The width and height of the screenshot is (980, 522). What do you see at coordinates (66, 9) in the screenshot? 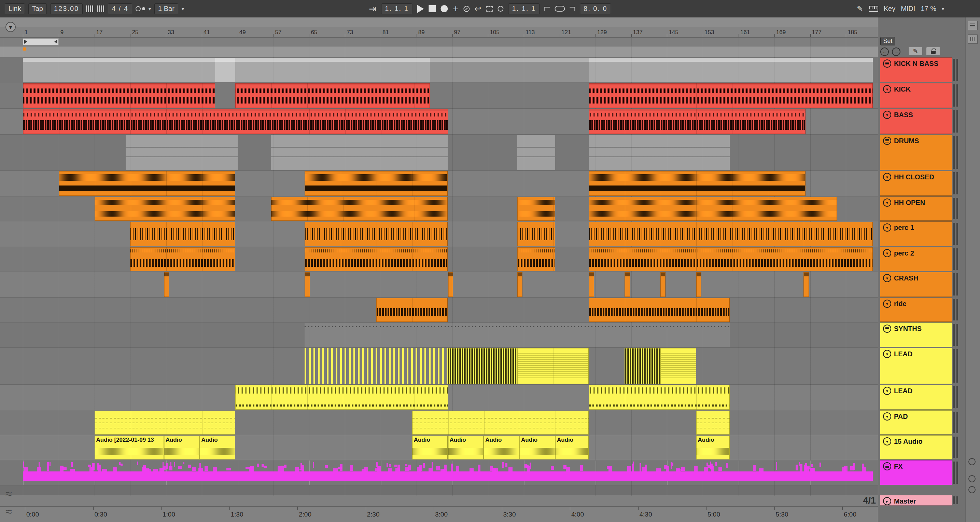
I see `tempo-field: 123.00` at bounding box center [66, 9].